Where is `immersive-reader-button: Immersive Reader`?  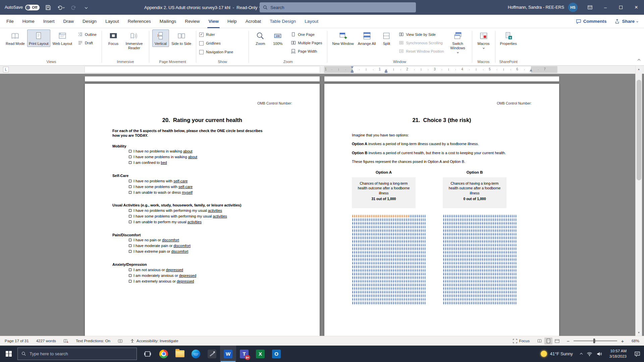
immersive-reader-button: Immersive Reader is located at coordinates (134, 40).